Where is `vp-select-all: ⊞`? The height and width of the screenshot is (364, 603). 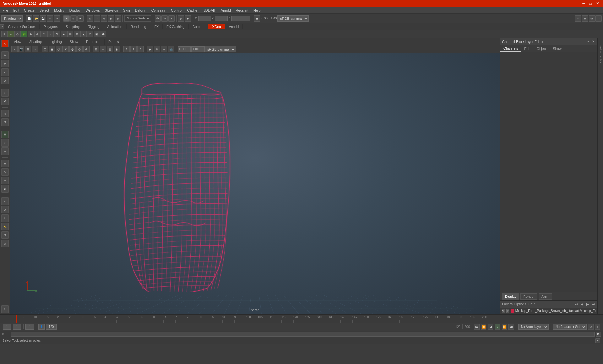 vp-select-all: ⊞ is located at coordinates (28, 49).